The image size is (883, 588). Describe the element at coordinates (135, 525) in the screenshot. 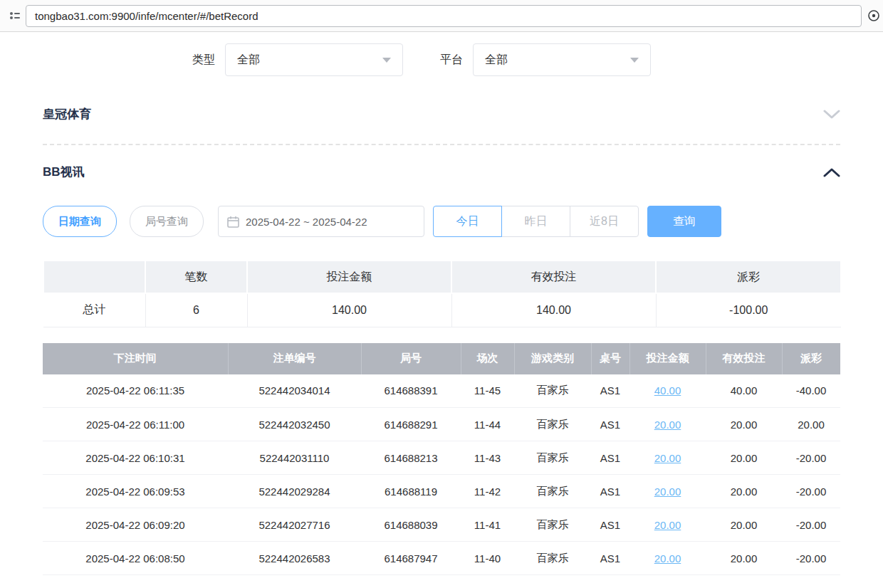

I see `cell-time: 2025-04-22 06:09:20` at that location.